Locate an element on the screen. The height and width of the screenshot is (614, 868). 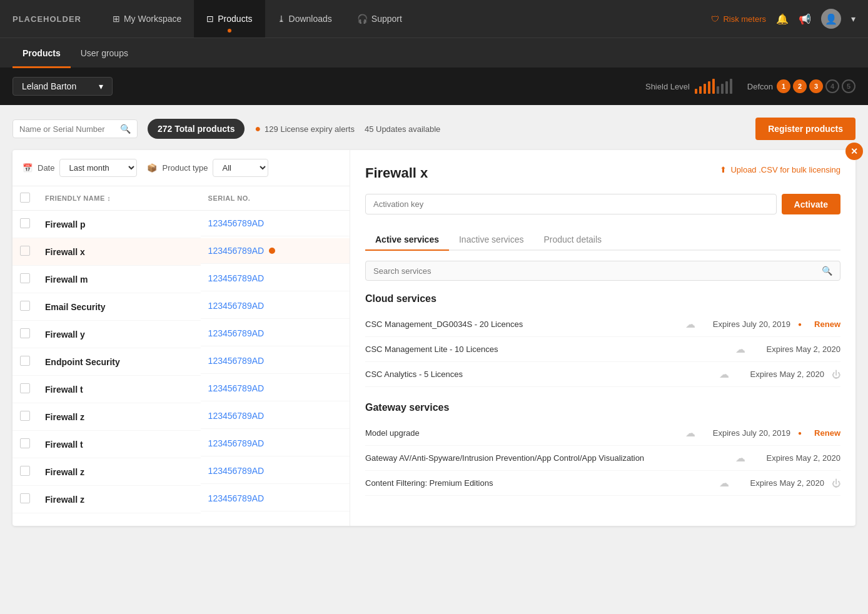
nav-item-workspace: ⊞ My Workspace is located at coordinates (147, 19).